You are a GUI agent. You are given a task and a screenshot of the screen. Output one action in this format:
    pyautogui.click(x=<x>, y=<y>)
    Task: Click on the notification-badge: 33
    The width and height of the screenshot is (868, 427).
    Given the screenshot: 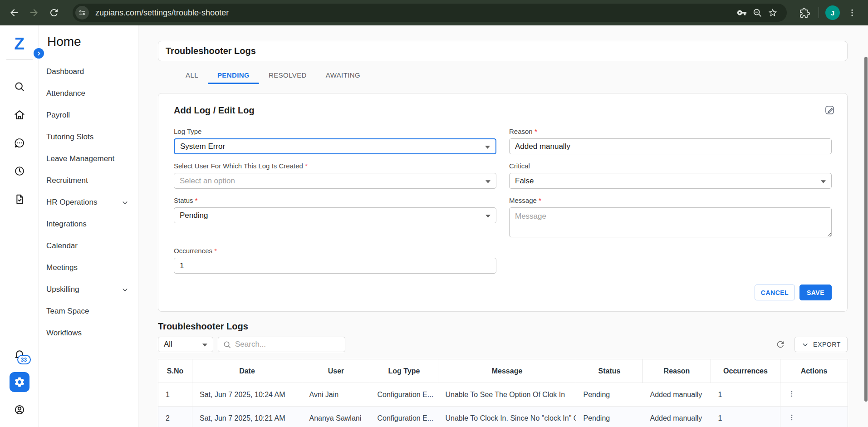 What is the action you would take?
    pyautogui.click(x=24, y=359)
    